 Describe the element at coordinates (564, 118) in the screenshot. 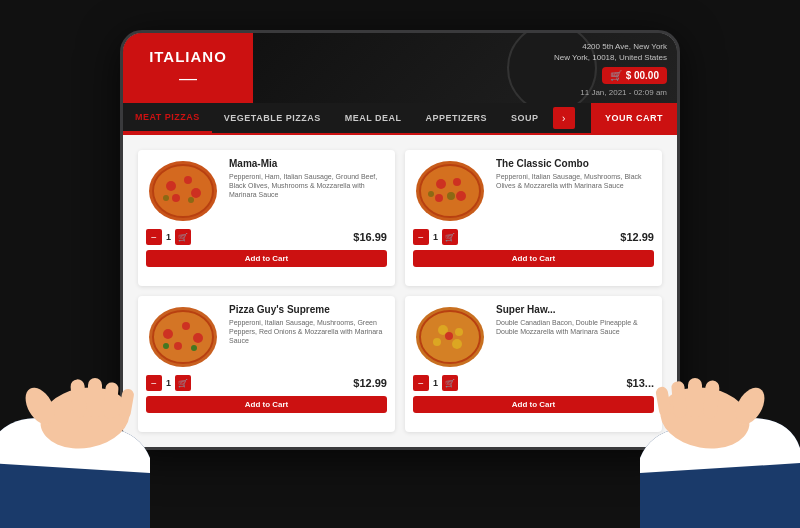

I see `nav-next-arrow: ›` at that location.